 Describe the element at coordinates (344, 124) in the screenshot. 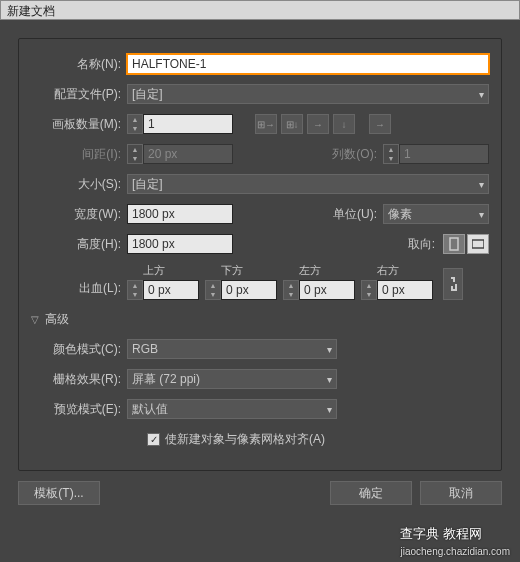

I see `col-arrange-icon: ↓` at that location.